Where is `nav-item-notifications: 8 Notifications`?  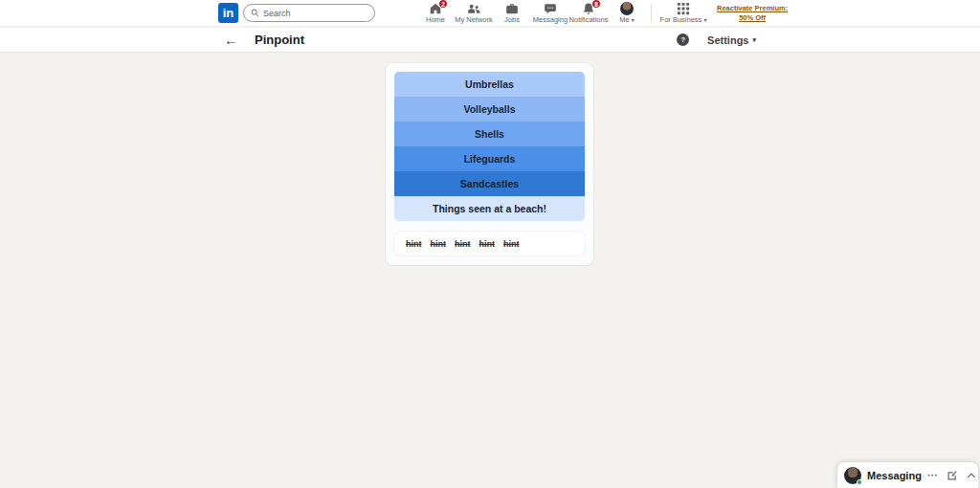 nav-item-notifications: 8 Notifications is located at coordinates (589, 13).